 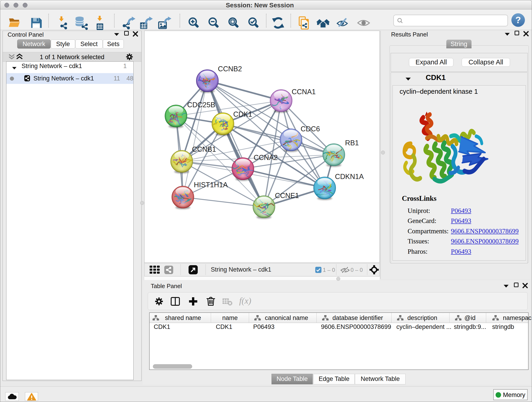 I want to click on svg-text: CCNB1, so click(x=204, y=149).